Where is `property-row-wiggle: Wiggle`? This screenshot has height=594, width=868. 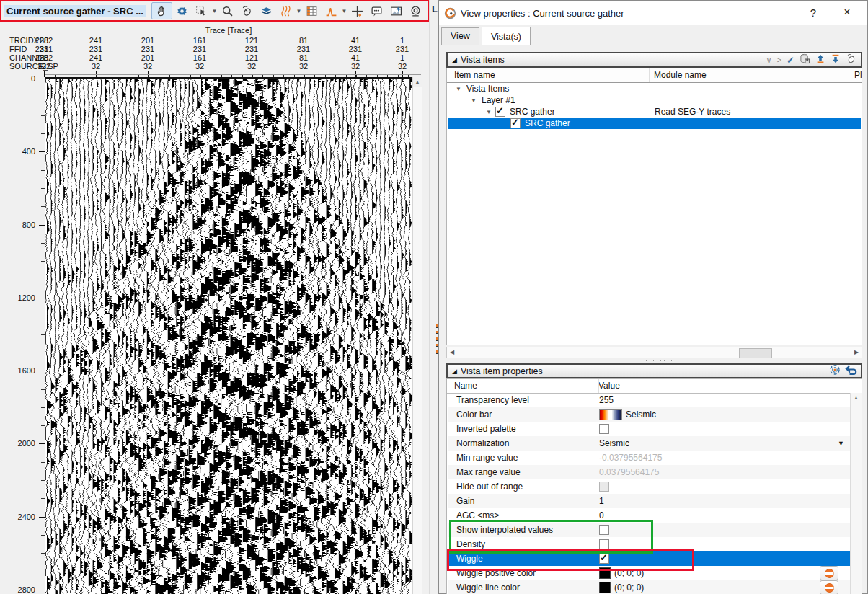 property-row-wiggle: Wiggle is located at coordinates (650, 559).